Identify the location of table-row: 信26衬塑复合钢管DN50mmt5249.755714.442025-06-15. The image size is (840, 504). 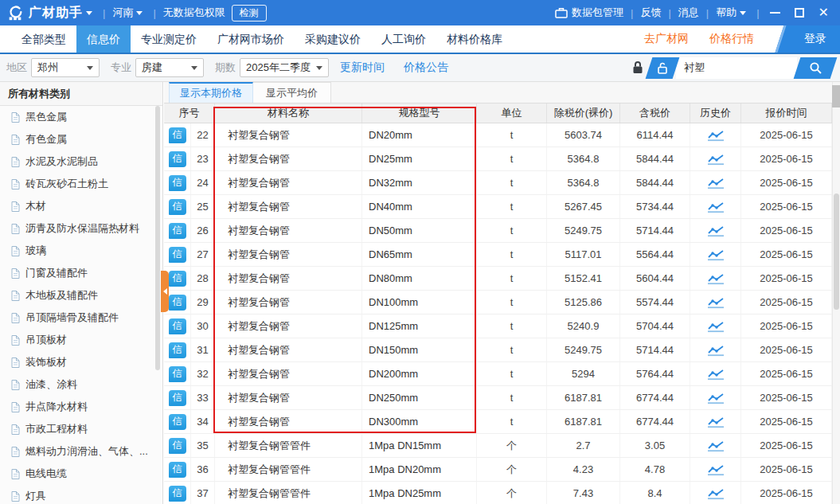
(498, 231).